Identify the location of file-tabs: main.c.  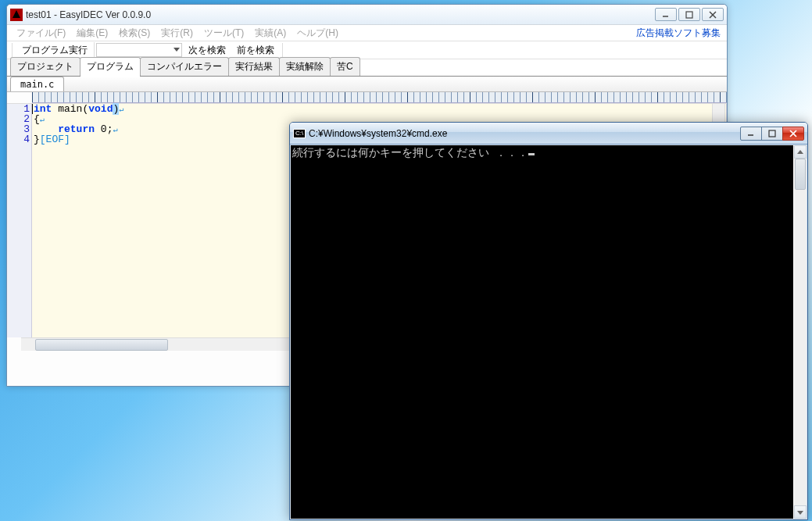
(367, 84).